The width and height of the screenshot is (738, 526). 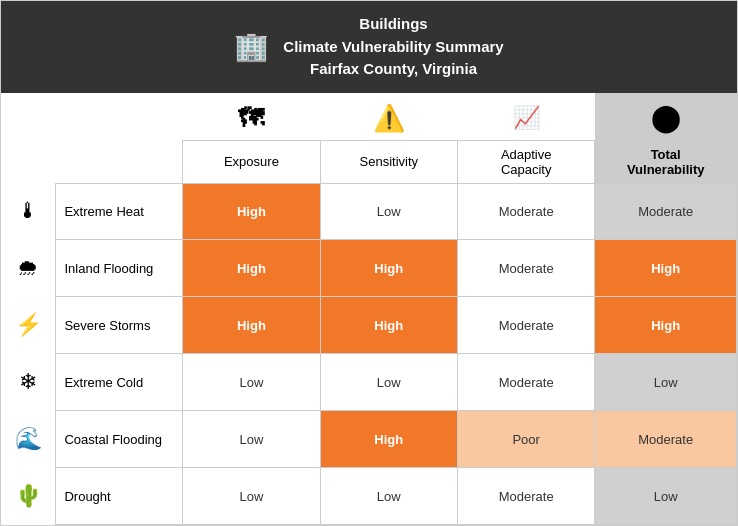 What do you see at coordinates (388, 326) in the screenshot?
I see `sensitivity-cell-2: High` at bounding box center [388, 326].